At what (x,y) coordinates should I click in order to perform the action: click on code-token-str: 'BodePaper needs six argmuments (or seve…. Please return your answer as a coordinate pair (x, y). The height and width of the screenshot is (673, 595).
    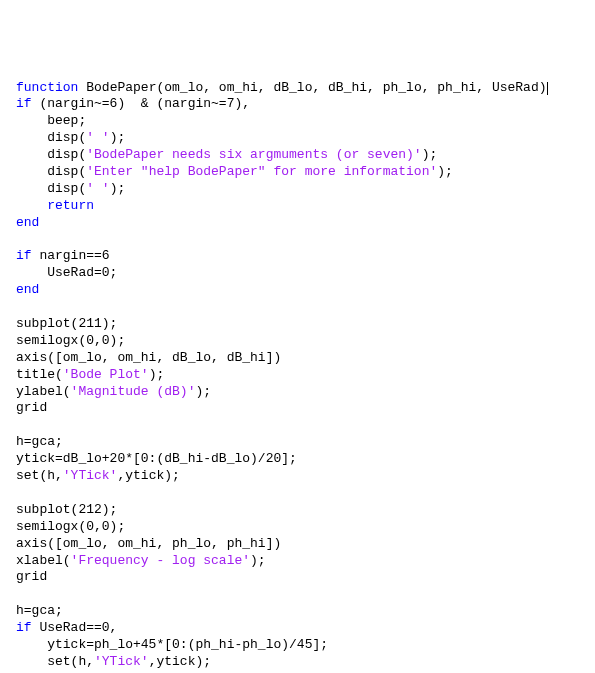
    Looking at the image, I should click on (254, 154).